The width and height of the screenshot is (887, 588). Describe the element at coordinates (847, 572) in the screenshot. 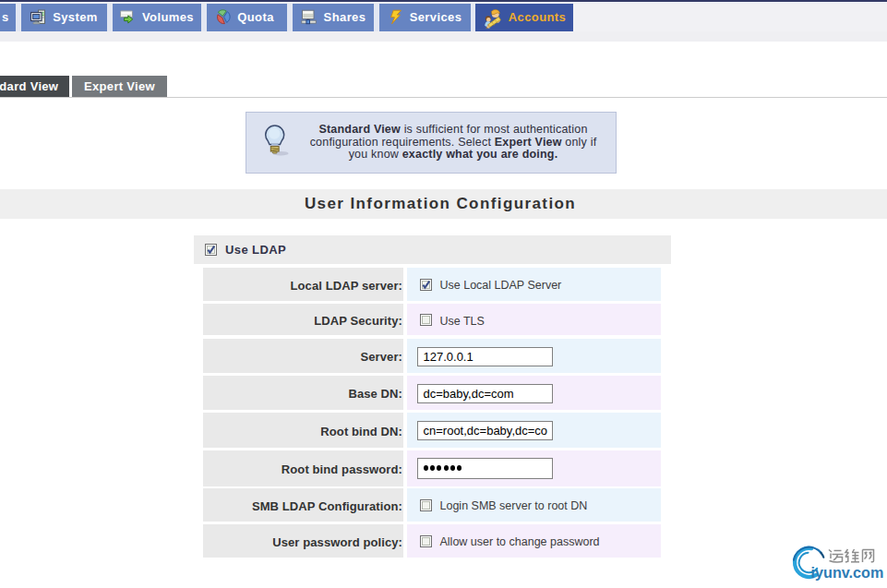

I see `svg-text: iyunv.com` at that location.